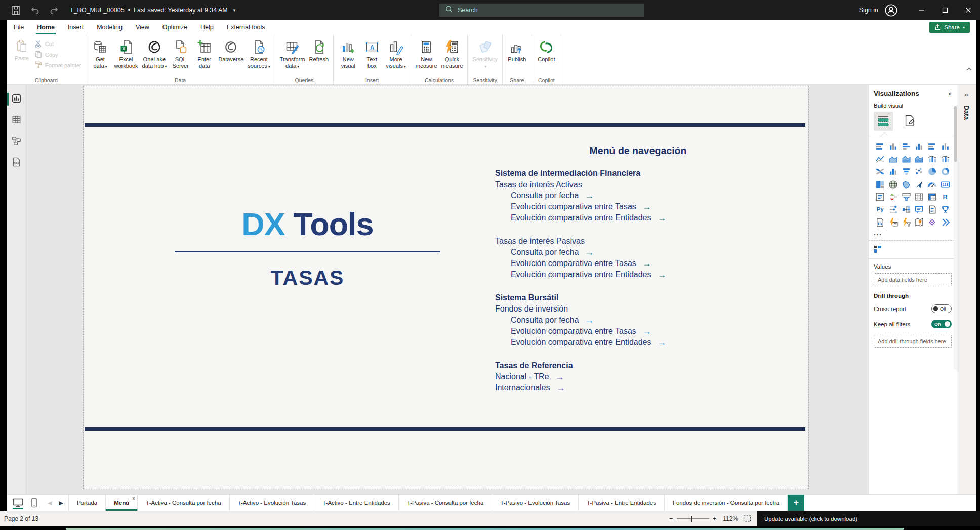 The width and height of the screenshot is (980, 530). What do you see at coordinates (621, 503) in the screenshot?
I see `page-tab-t-pasiva-entre-entidades: T-Pasiva - Entre Entidades` at bounding box center [621, 503].